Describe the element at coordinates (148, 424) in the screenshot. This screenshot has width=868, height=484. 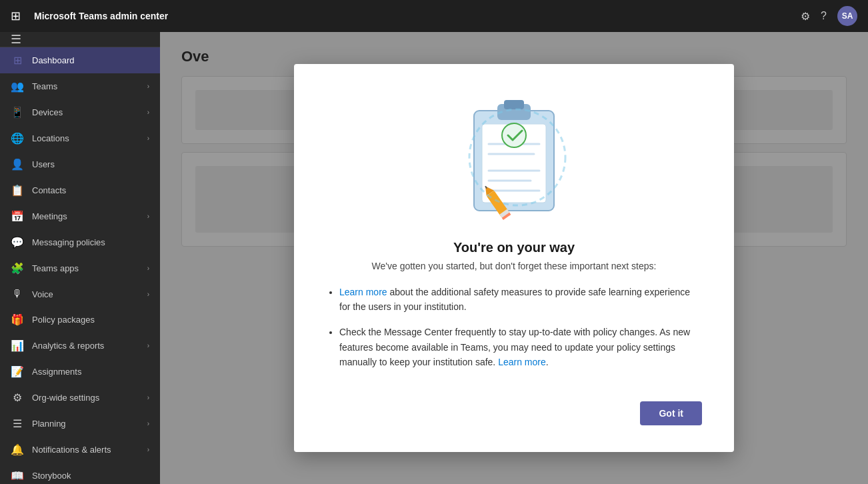
I see `sidebar-chevron-planning: ›` at that location.